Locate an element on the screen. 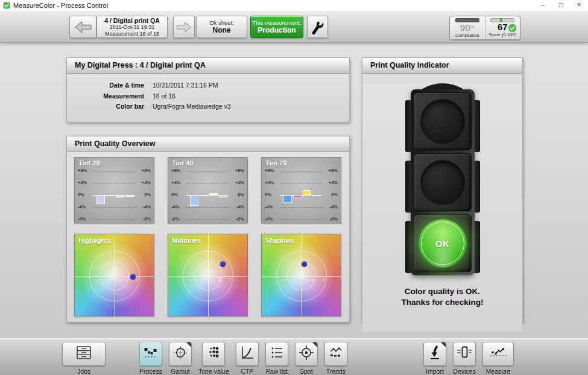 The width and height of the screenshot is (588, 375). toolbar-button-spot is located at coordinates (306, 354).